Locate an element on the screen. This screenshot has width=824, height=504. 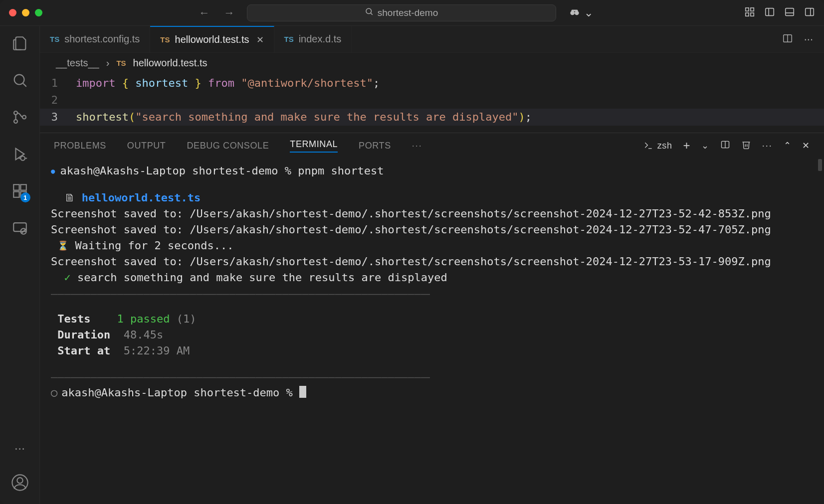
kill-terminal-icon is located at coordinates (746, 146).